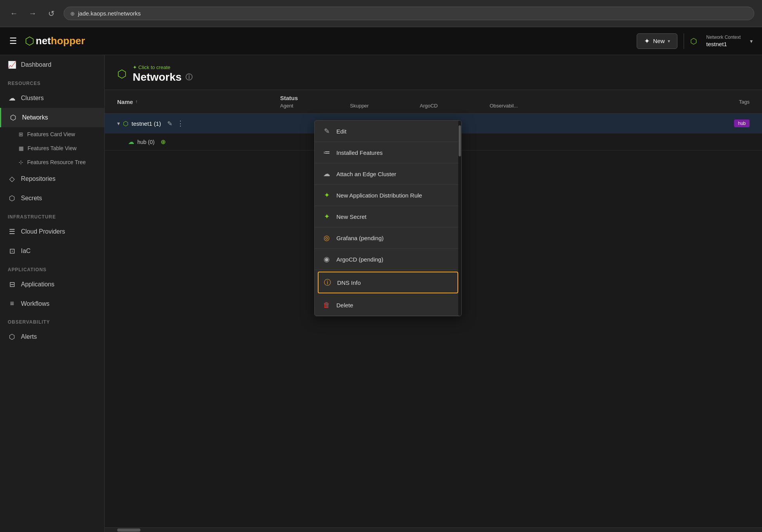  Describe the element at coordinates (388, 282) in the screenshot. I see `context-menu-dns-info: ⓘ DNS Info` at that location.